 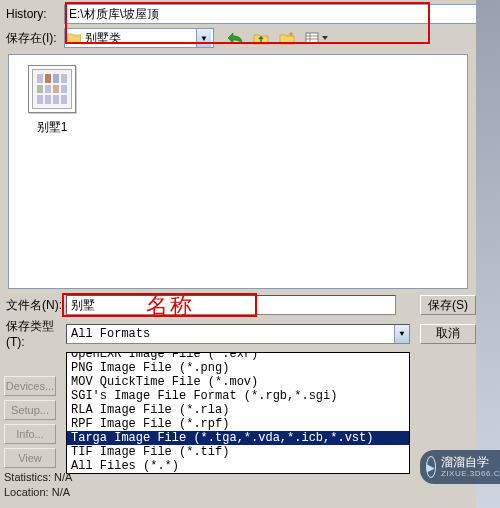 I want to click on filename-input, so click(x=231, y=305).